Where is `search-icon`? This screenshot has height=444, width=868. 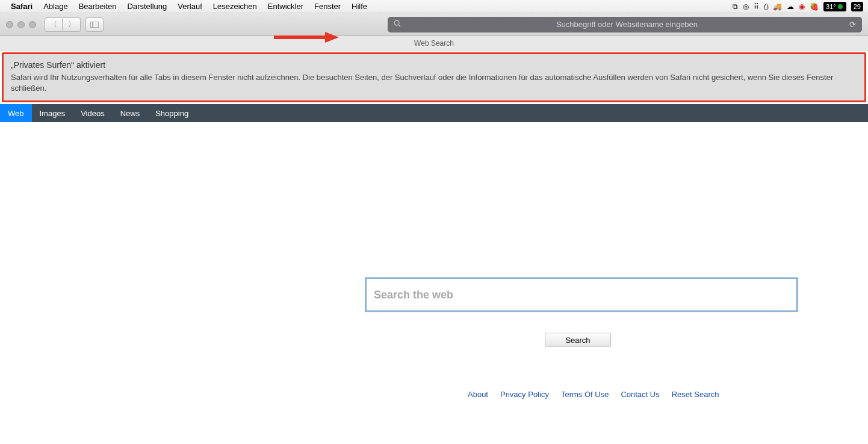 search-icon is located at coordinates (397, 24).